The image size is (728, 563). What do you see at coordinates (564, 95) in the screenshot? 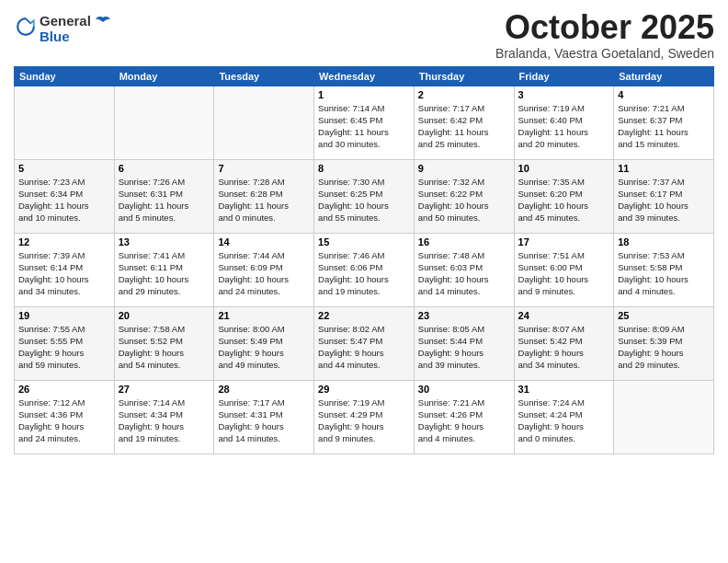
I see `day-number: 3` at bounding box center [564, 95].